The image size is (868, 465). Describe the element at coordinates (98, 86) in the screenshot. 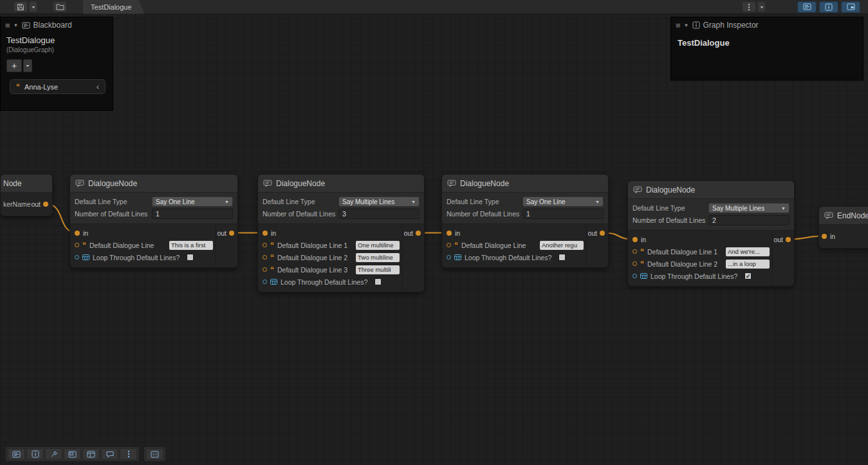

I see `chevron-left-icon: ‹` at that location.